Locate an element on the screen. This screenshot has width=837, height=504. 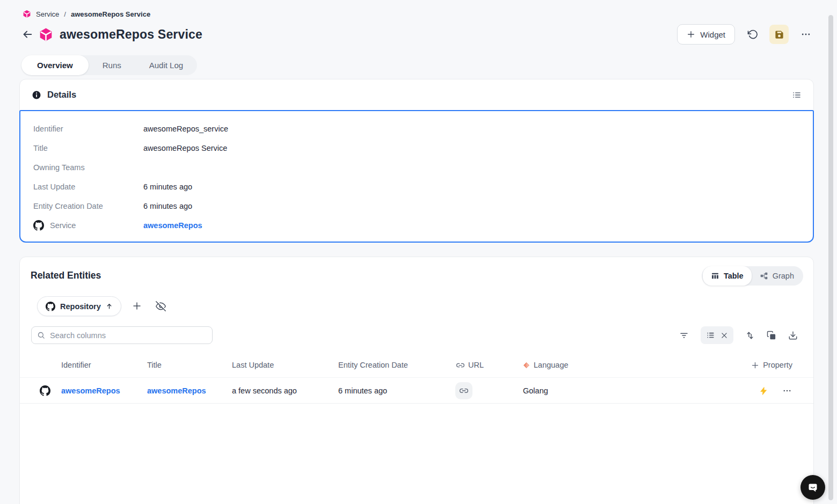
actions-bolt-button is located at coordinates (763, 391).